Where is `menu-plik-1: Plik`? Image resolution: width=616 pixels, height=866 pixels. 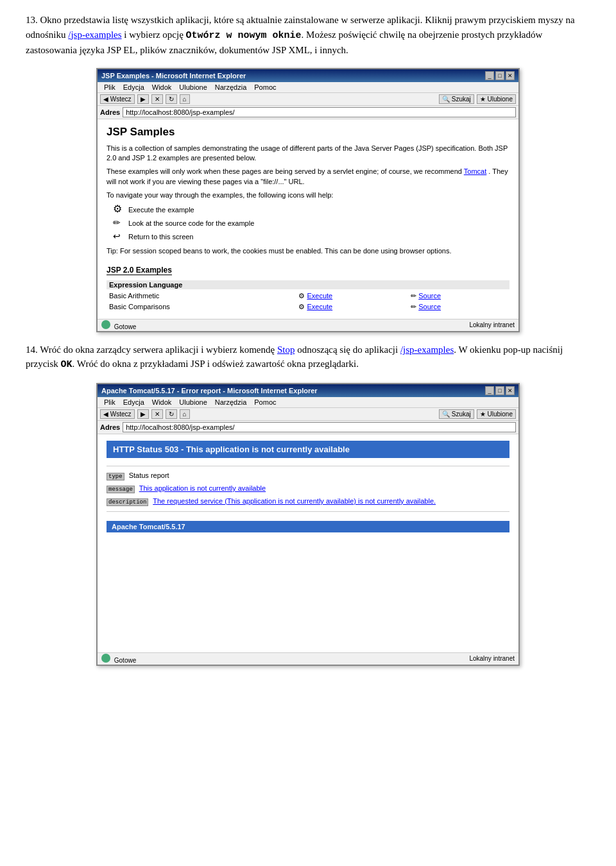 menu-plik-1: Plik is located at coordinates (110, 87).